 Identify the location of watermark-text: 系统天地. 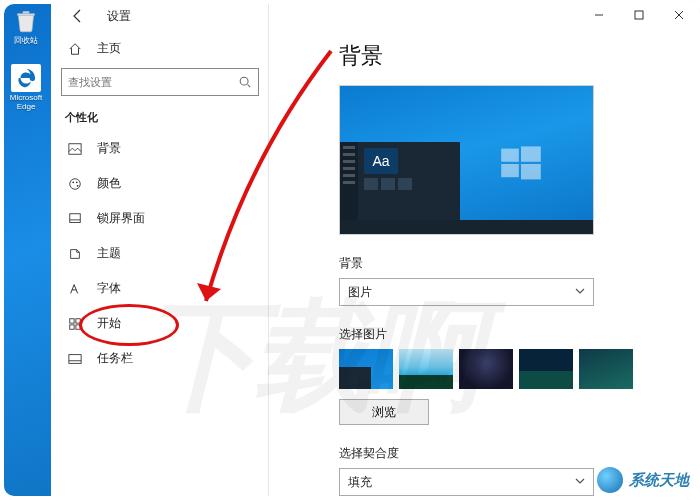
(659, 480).